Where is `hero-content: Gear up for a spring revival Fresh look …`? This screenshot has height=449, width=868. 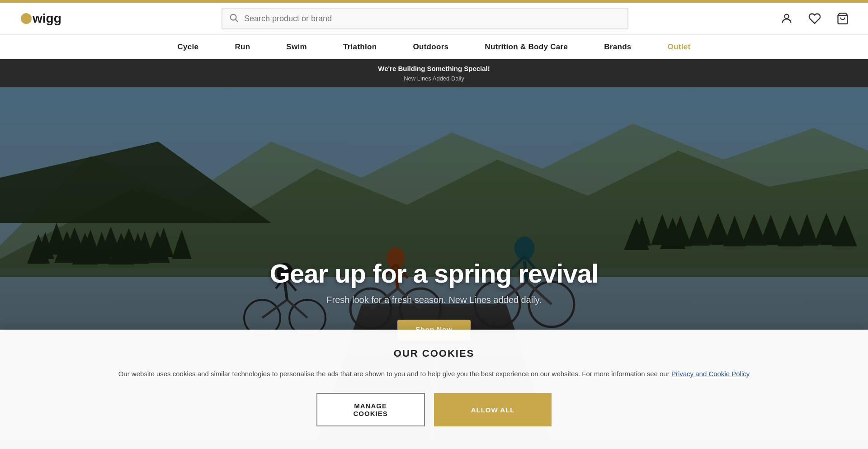
hero-content: Gear up for a spring revival Fresh look … is located at coordinates (434, 300).